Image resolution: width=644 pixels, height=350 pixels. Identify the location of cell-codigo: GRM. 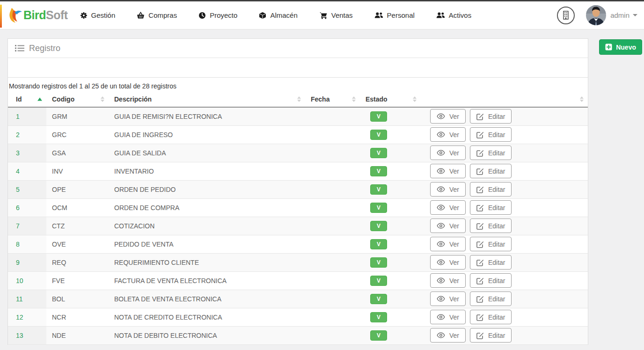
(78, 116).